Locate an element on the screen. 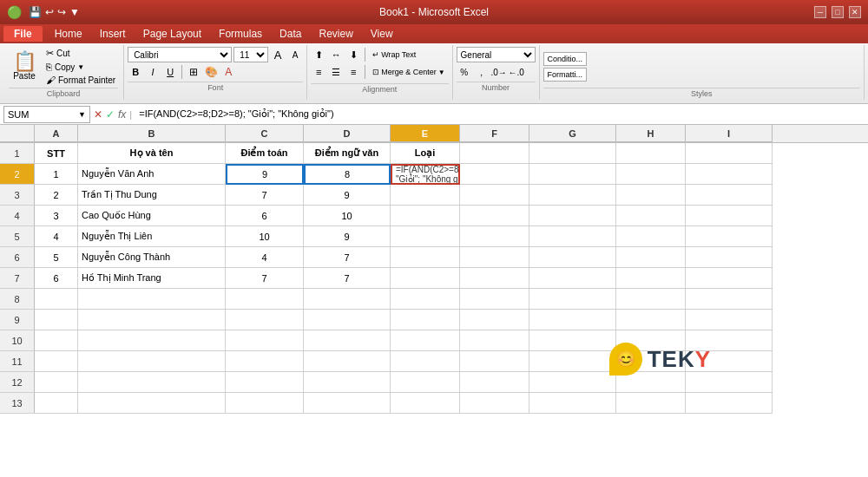 The width and height of the screenshot is (868, 477). cell-f1 is located at coordinates (495, 154).